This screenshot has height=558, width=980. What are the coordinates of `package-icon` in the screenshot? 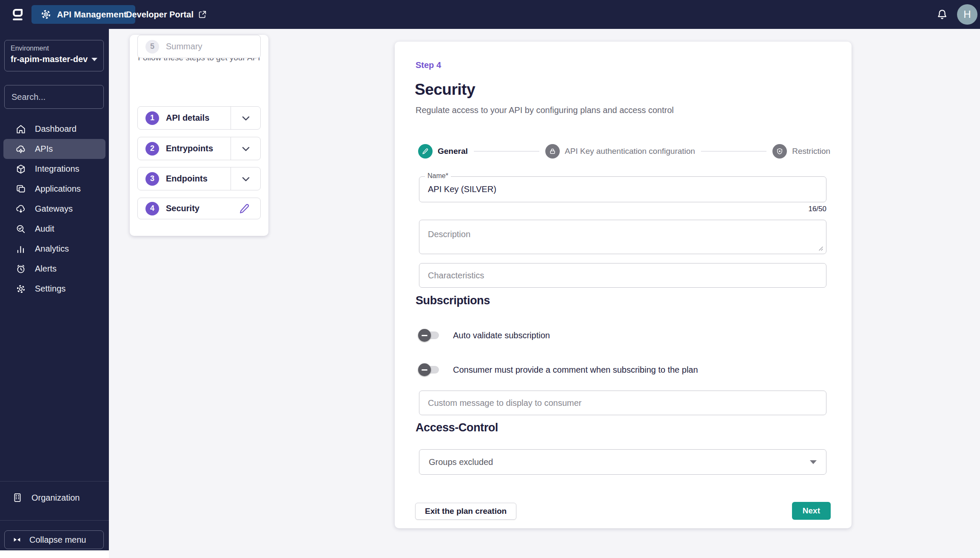 It's located at (21, 169).